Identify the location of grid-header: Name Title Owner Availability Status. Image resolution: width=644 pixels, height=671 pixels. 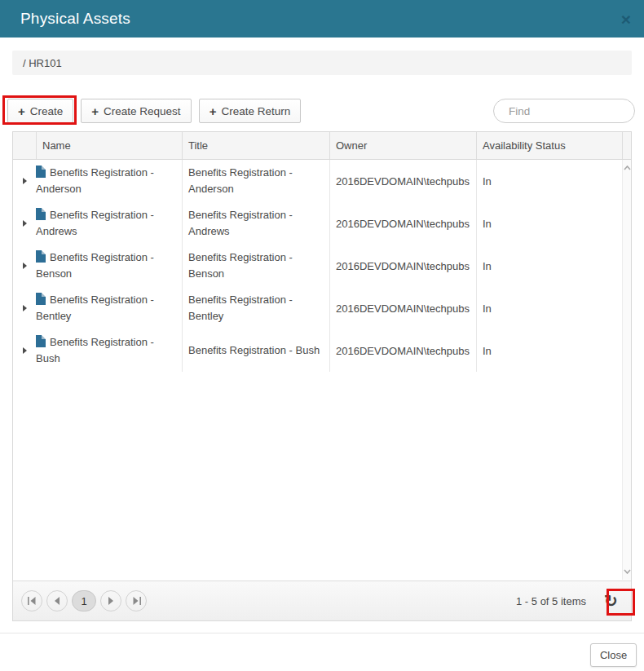
(322, 146).